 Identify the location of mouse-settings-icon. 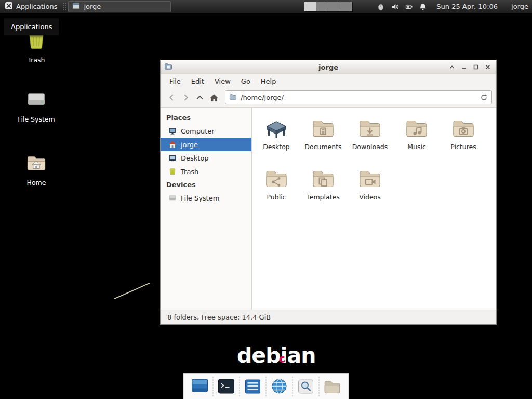
(381, 7).